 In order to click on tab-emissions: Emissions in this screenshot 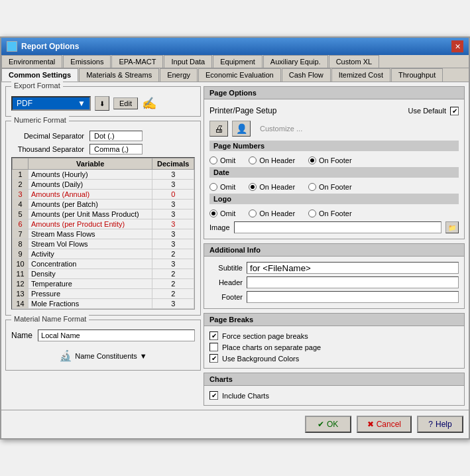, I will do `click(87, 61)`.